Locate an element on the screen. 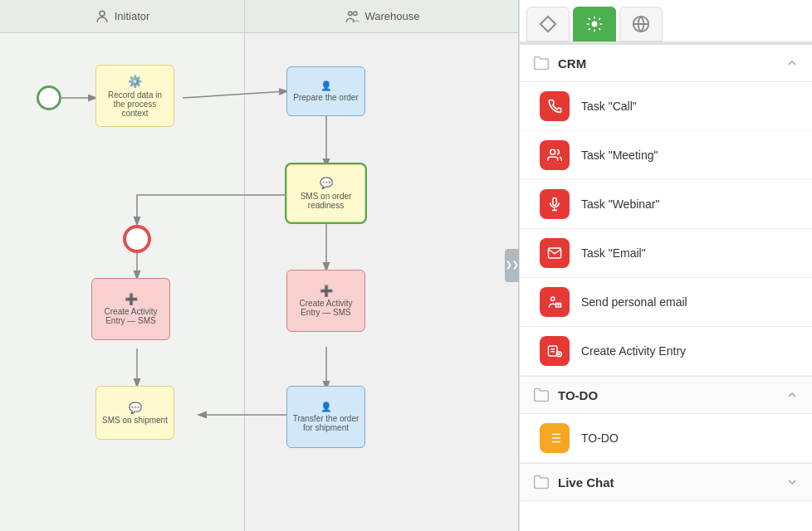  live-chat-section-label: Live Chat is located at coordinates (586, 483).